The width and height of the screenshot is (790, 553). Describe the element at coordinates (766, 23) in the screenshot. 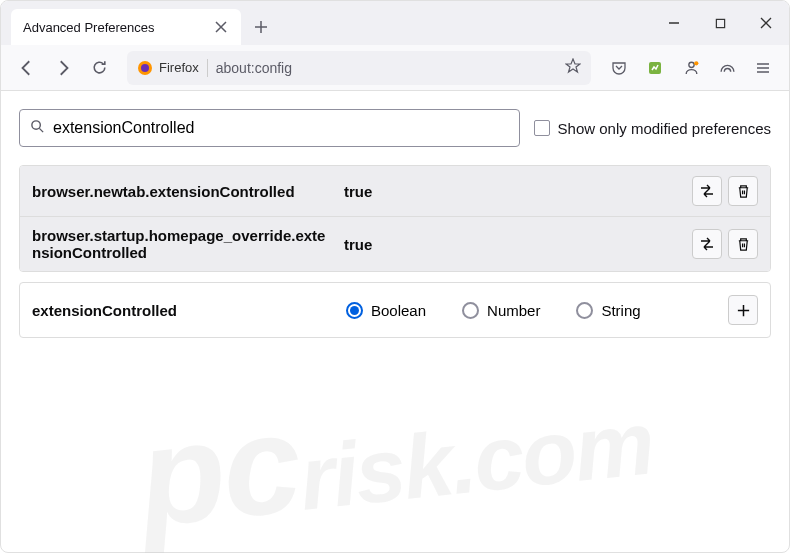

I see `close-window-button` at that location.